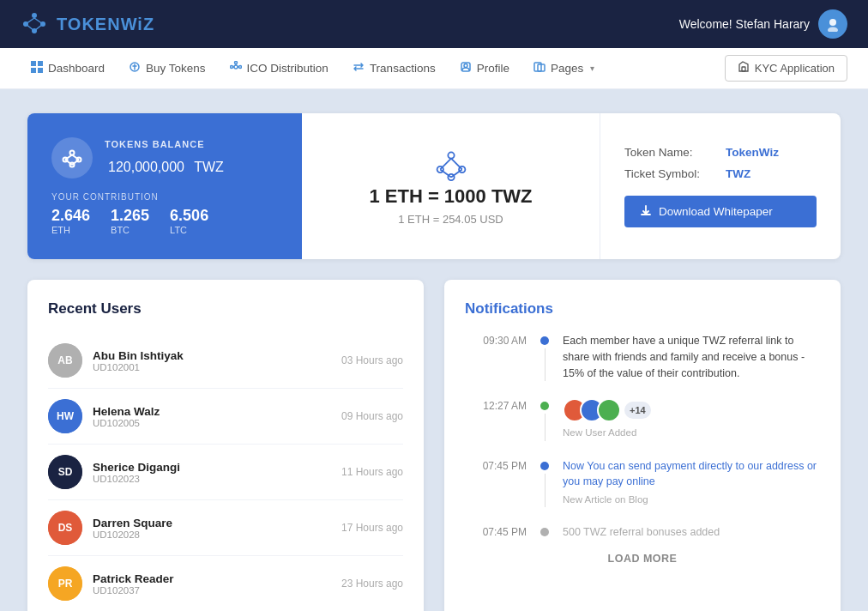 The height and width of the screenshot is (611, 868). Describe the element at coordinates (138, 360) in the screenshot. I see `user-info: Abu Bin Ishtiyak UD102001` at that location.